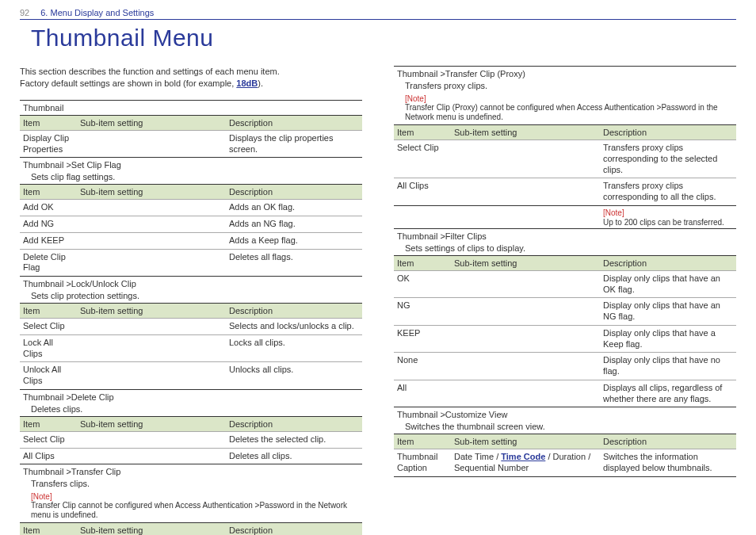  What do you see at coordinates (191, 284) in the screenshot?
I see `section-title: Thumbnail >Lock/Unlock Clip` at bounding box center [191, 284].